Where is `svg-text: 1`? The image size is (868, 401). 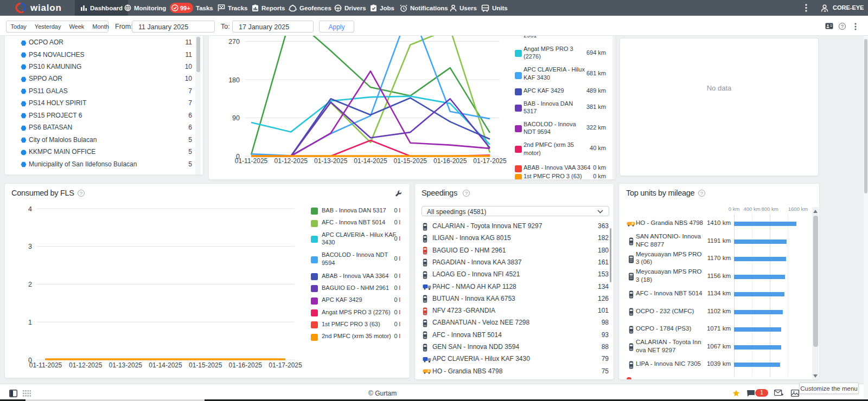
svg-text: 1 is located at coordinates (30, 322).